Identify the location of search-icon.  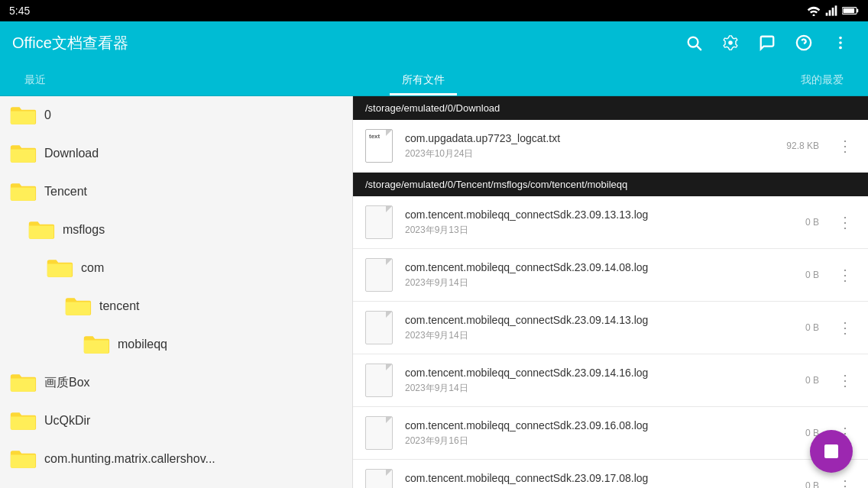
(694, 43).